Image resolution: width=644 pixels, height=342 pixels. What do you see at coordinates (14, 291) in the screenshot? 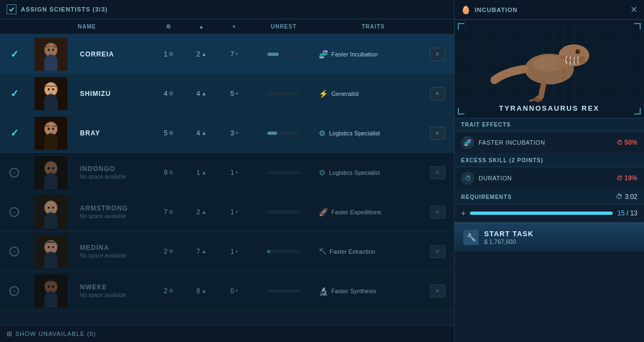
I see `check-nweke: −` at bounding box center [14, 291].